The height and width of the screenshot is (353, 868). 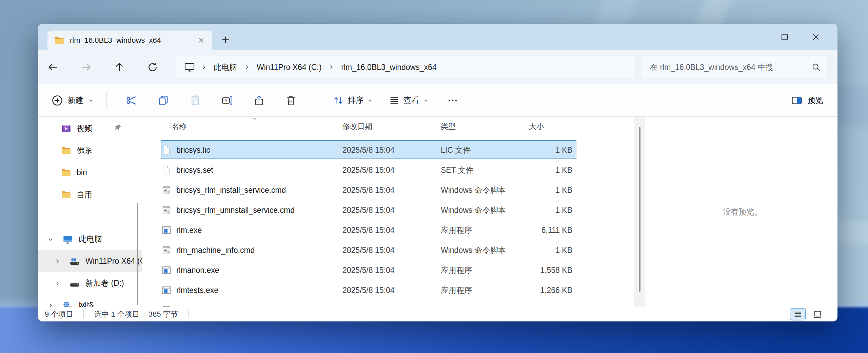 I want to click on window-controls, so click(x=785, y=37).